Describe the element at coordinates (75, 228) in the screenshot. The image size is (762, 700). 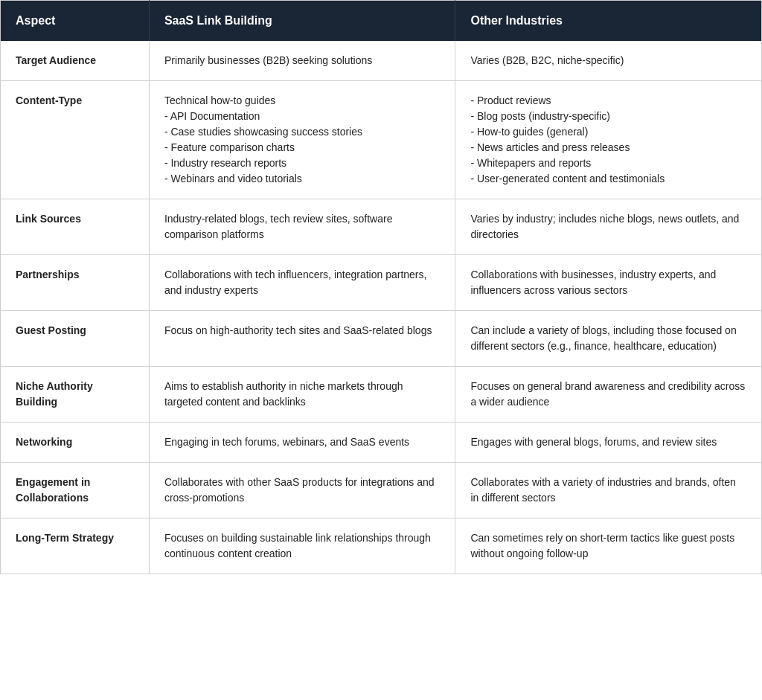
I see `cell-aspect: Link Sources` at that location.